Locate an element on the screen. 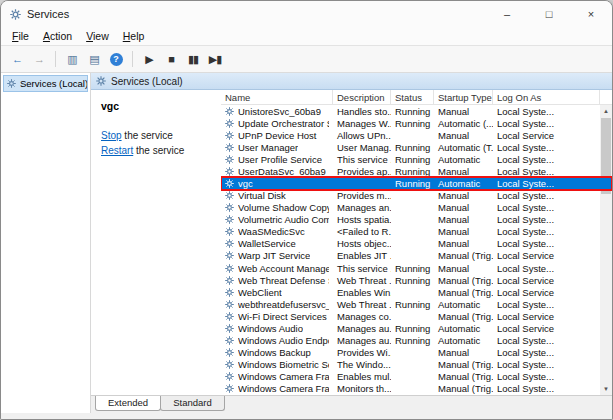 The width and height of the screenshot is (613, 420). maximize-button: □ is located at coordinates (549, 14).